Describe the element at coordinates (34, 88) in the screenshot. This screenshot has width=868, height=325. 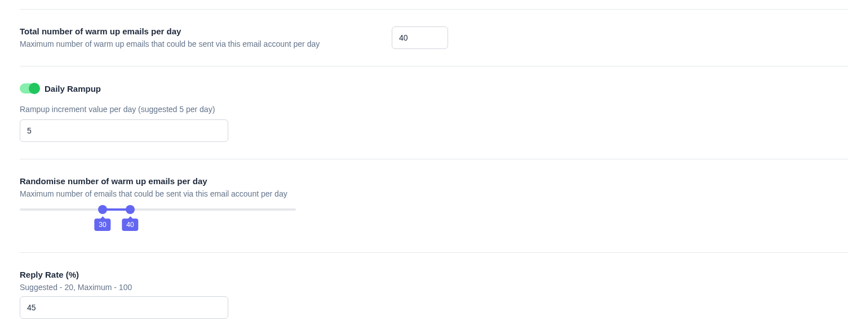
I see `toggle-knob` at that location.